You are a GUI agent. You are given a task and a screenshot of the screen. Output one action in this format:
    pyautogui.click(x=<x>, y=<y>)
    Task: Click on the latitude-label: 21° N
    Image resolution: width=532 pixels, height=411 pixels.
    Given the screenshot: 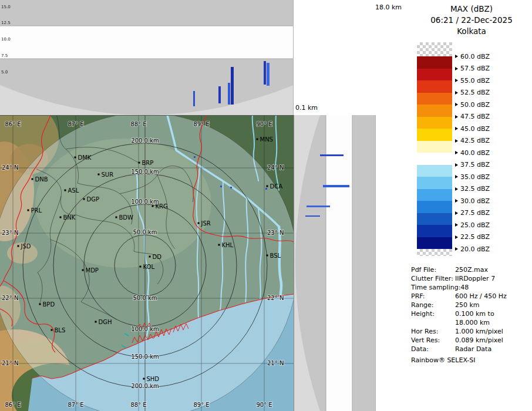 What is the action you would take?
    pyautogui.click(x=10, y=363)
    